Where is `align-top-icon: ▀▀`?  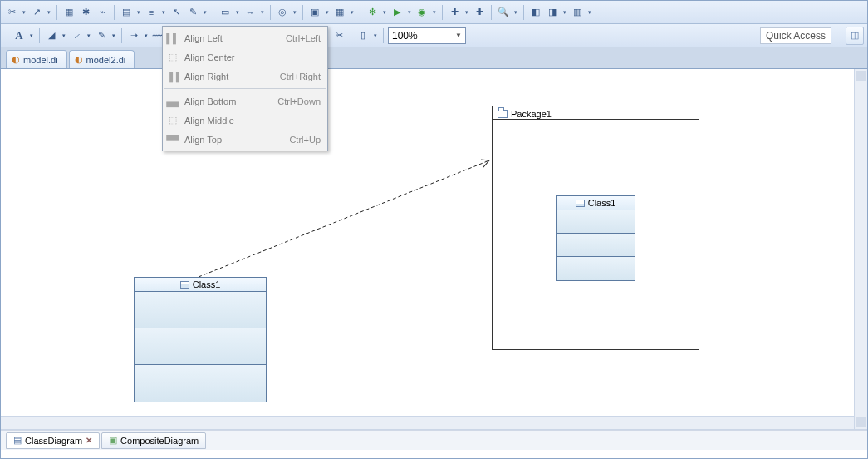 align-top-icon: ▀▀ is located at coordinates (173, 140).